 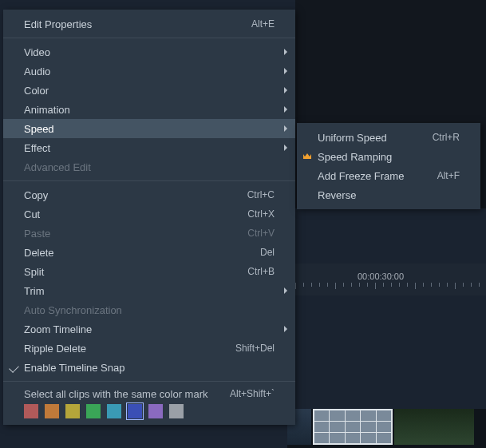 What do you see at coordinates (389, 157) in the screenshot?
I see `submenu-speed-ramping: Speed Ramping` at bounding box center [389, 157].